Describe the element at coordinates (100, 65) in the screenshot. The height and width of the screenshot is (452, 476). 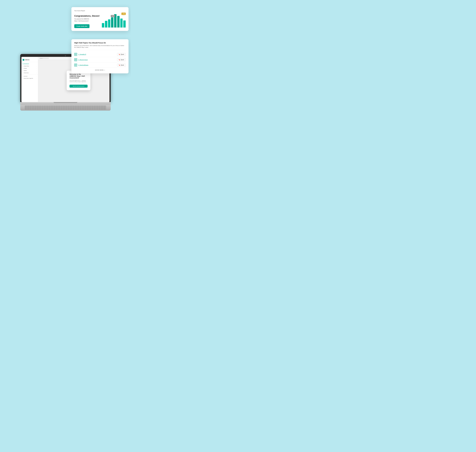
I see `topic-row-3: 3. Nephrolithiasis 🔖 Qbank` at that location.